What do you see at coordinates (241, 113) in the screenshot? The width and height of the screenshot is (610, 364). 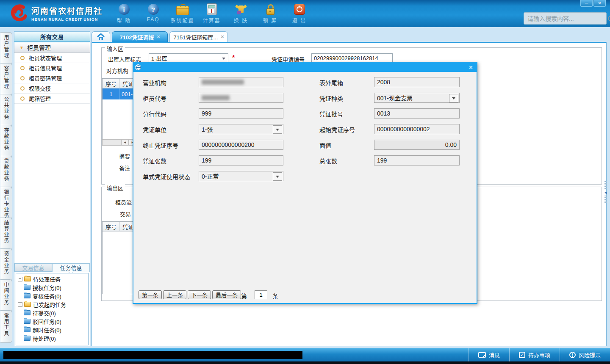 I see `branch-code-input: 999` at bounding box center [241, 113].